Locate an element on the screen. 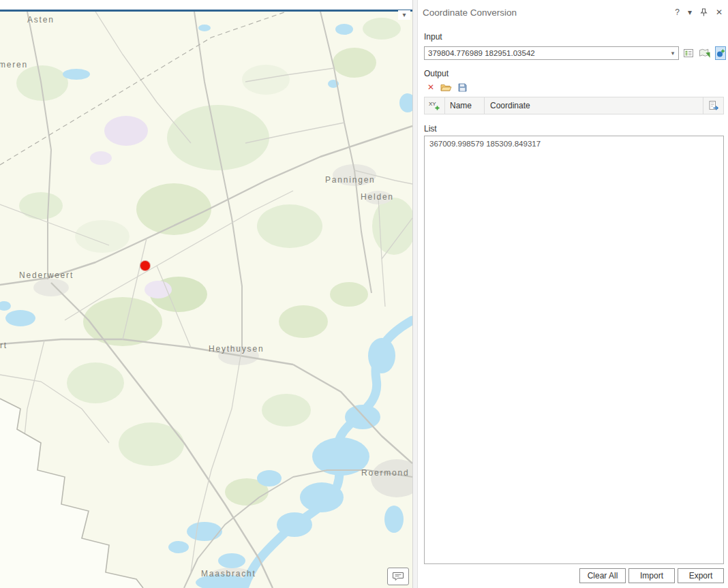 The image size is (728, 588). delete-icon: ✕ is located at coordinates (431, 87).